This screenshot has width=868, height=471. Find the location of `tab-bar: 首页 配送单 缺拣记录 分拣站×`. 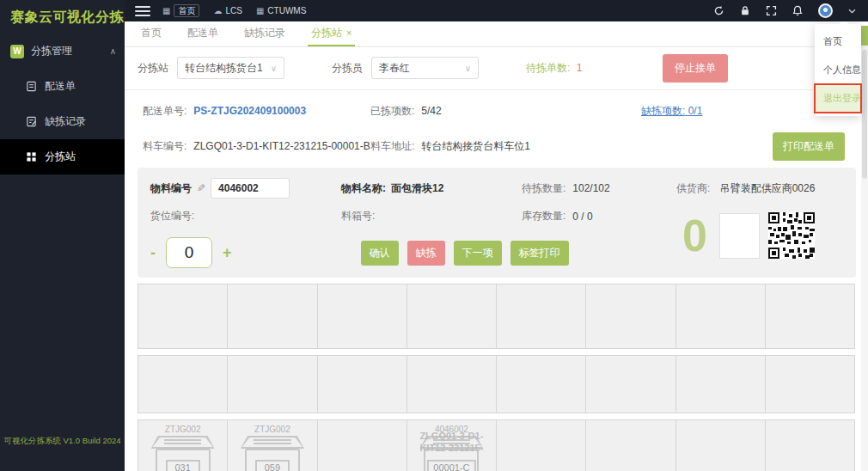

tab-bar: 首页 配送单 缺拣记录 分拣站× is located at coordinates (497, 34).